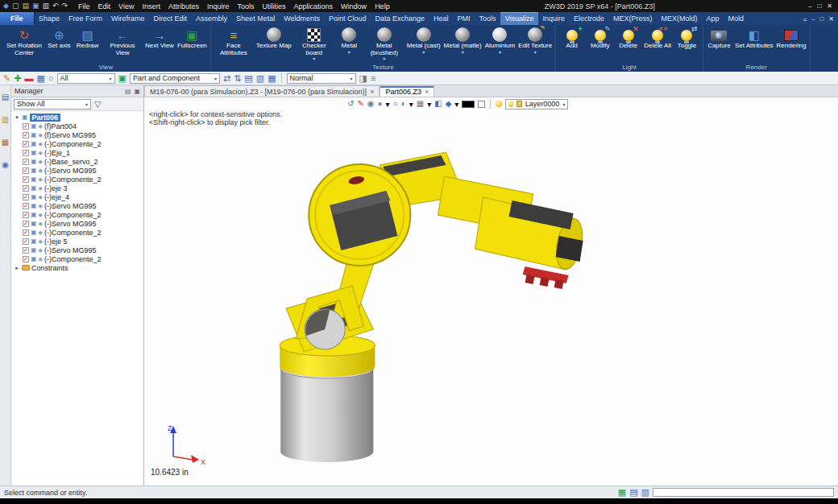  What do you see at coordinates (438, 104) in the screenshot?
I see `section-view-icon: ◧` at bounding box center [438, 104].